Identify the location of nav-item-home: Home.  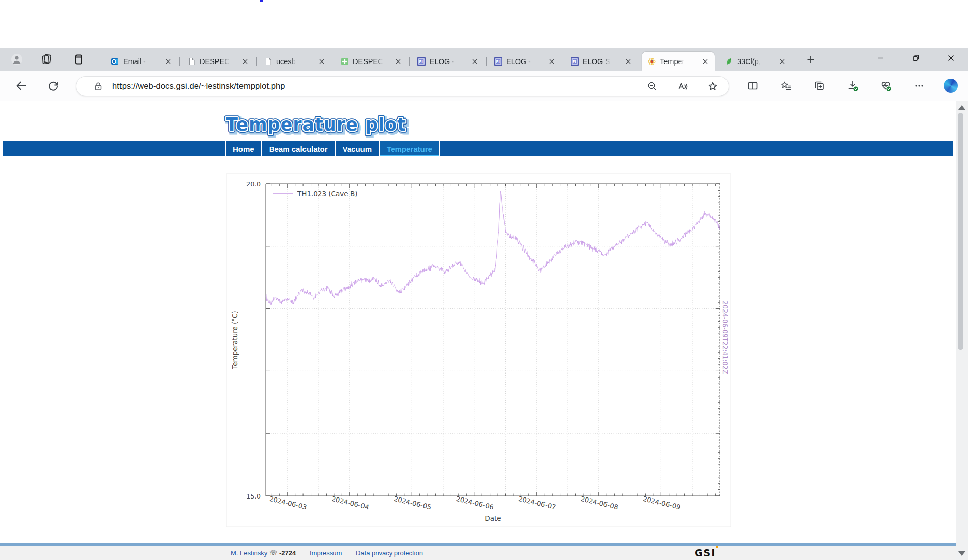
(244, 149).